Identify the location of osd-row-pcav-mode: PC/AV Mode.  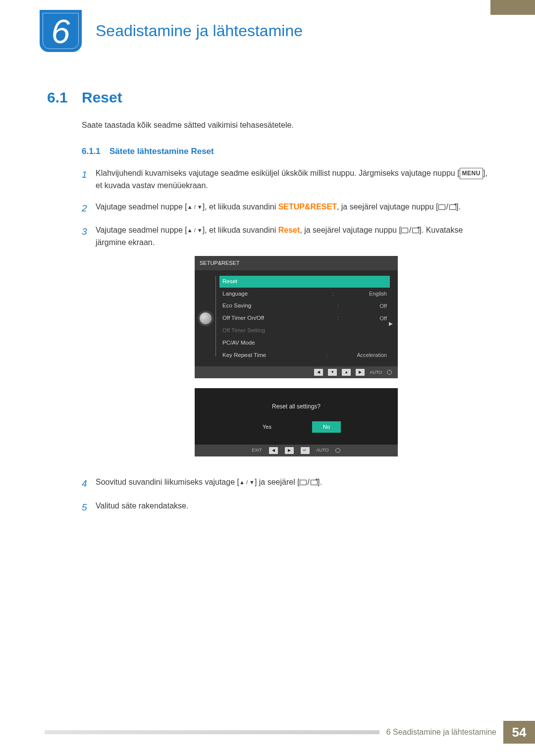
(305, 343).